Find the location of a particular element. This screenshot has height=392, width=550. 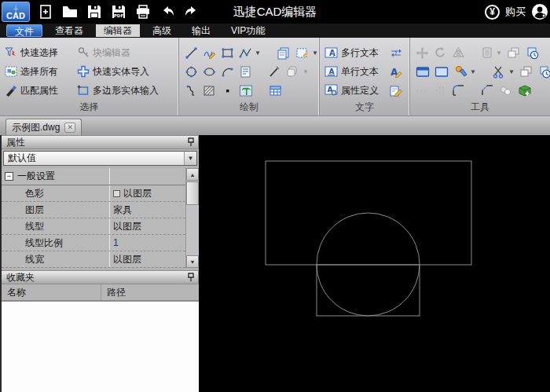

multiline-text-button: A 多行文本 is located at coordinates (352, 53).